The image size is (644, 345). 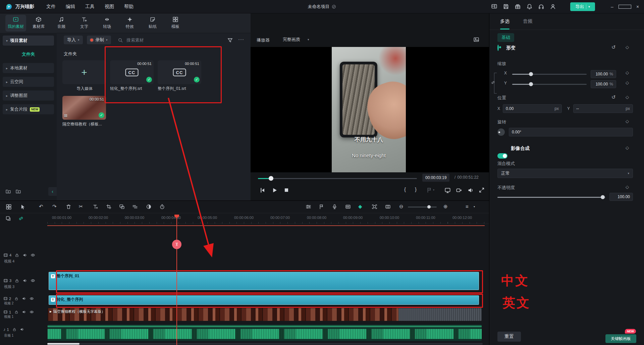 I want to click on scale-x-keyframe-icon: ◇, so click(x=627, y=72).